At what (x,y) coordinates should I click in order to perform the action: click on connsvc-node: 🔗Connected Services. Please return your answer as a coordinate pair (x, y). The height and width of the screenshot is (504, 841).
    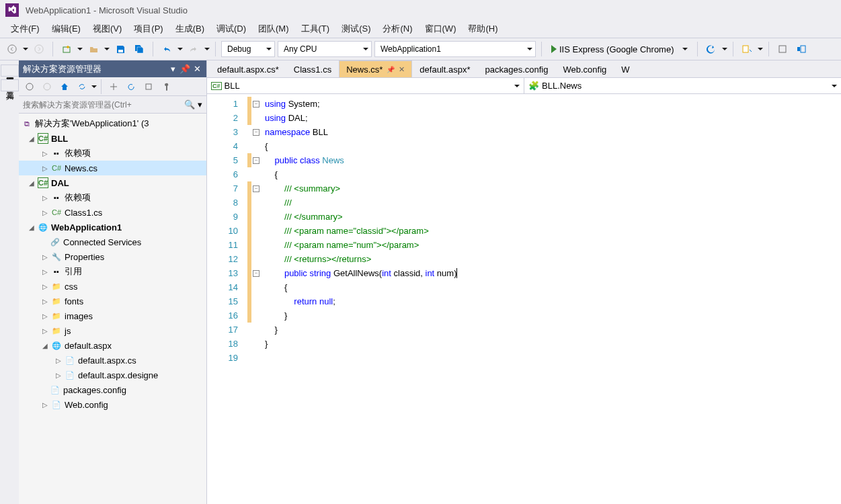
    Looking at the image, I should click on (113, 242).